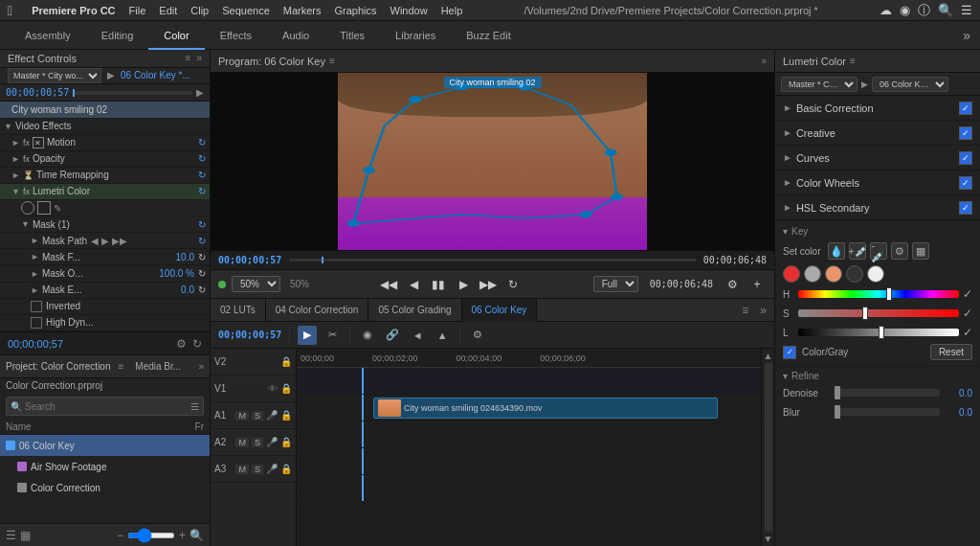 The image size is (980, 546). What do you see at coordinates (878, 108) in the screenshot?
I see `lumetri-basic-correction: ► Basic Correction ✓` at bounding box center [878, 108].